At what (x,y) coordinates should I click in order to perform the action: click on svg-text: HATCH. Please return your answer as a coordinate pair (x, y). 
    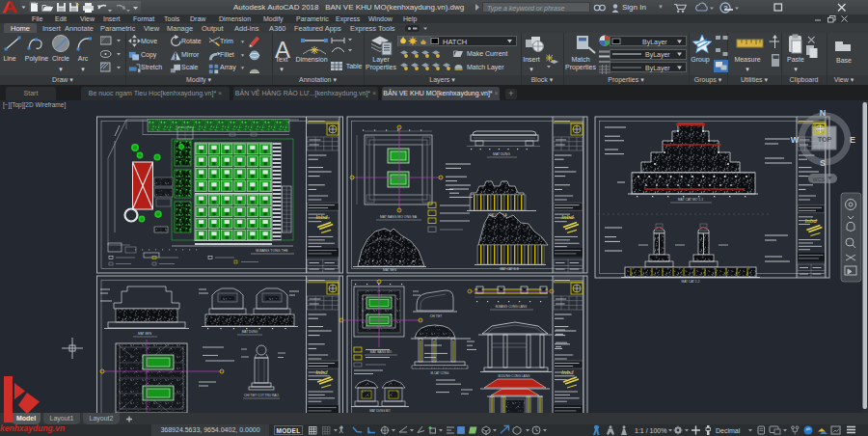
    Looking at the image, I should click on (455, 42).